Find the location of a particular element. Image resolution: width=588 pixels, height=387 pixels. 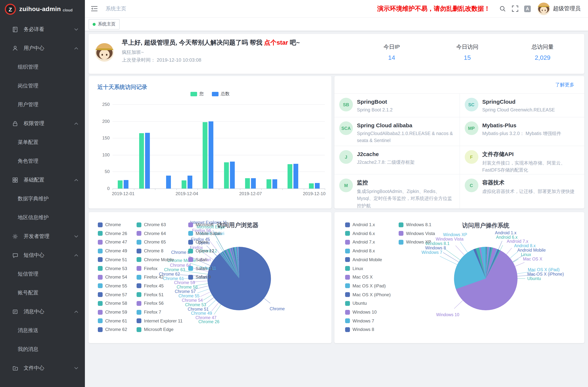

fullscreen-icon is located at coordinates (515, 9).